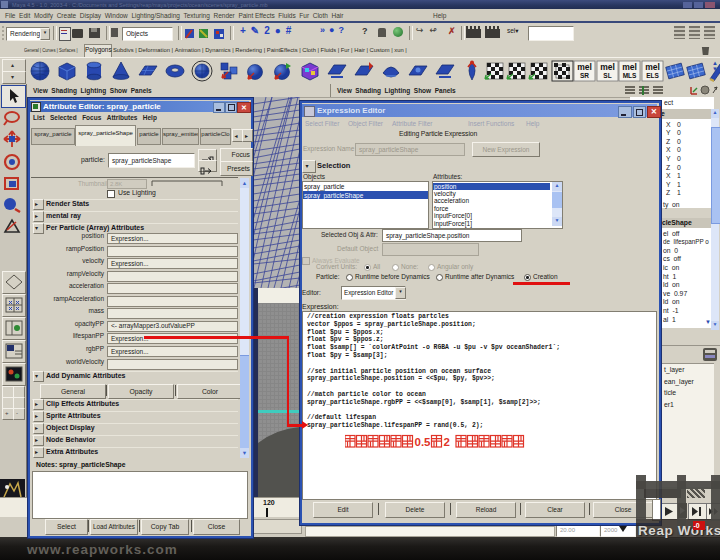 Image resolution: width=720 pixels, height=560 pixels. I want to click on svg-text: 2, so click(447, 442).